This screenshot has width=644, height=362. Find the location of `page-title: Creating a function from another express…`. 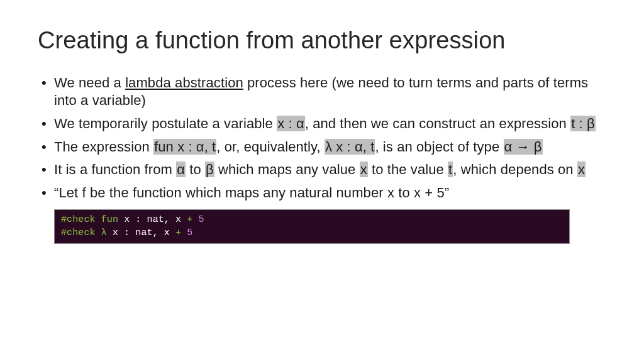

page-title: Creating a function from another express… is located at coordinates (322, 41).